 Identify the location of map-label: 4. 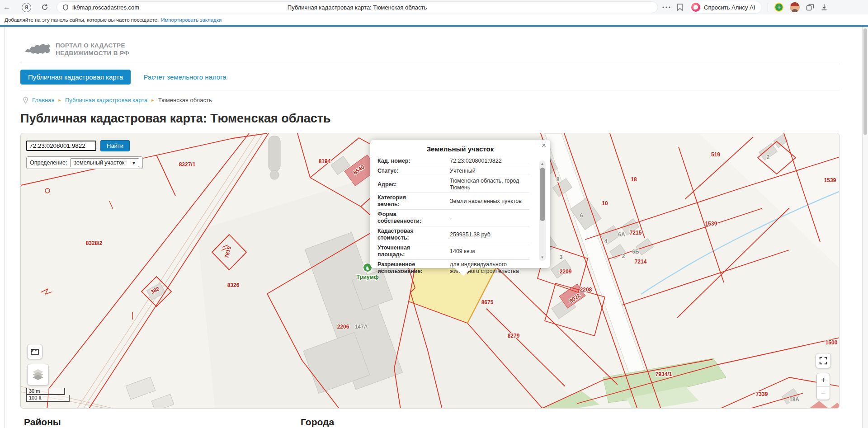
(606, 241).